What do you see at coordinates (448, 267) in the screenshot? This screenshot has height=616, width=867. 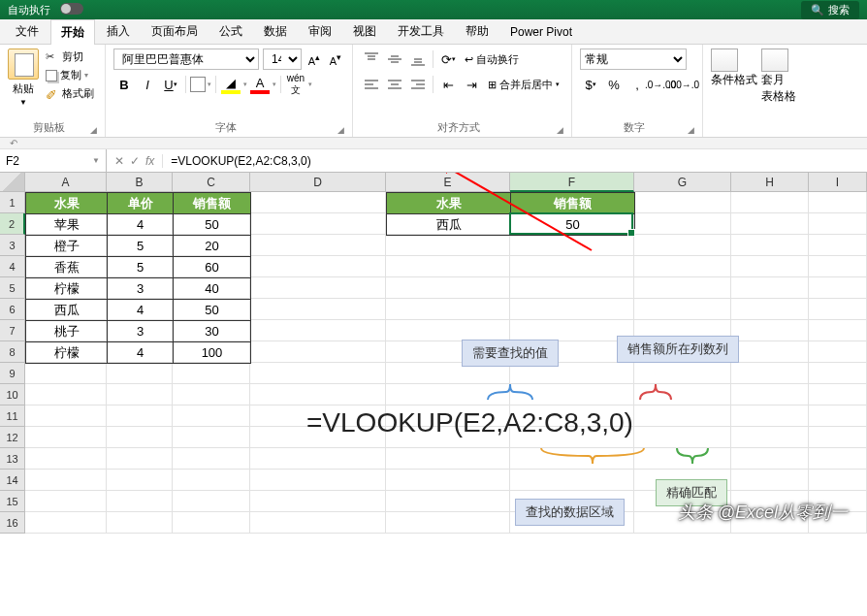 I see `cell-E4` at bounding box center [448, 267].